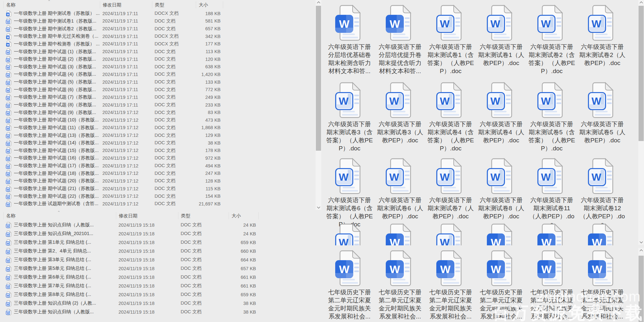  What do you see at coordinates (162, 189) in the screenshot?
I see `file-row: W 一年级数学上册 期中试题 (21)（苏教版... 2024/11/19 17…` at bounding box center [162, 189].